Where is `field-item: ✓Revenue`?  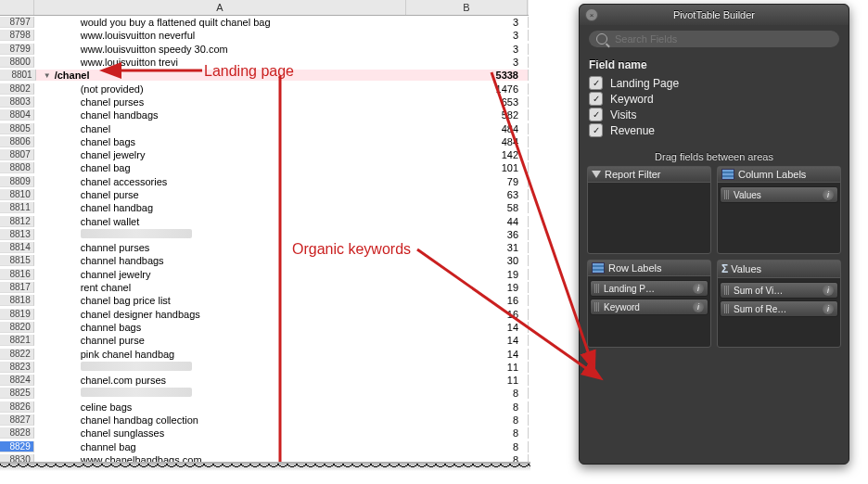
field-item: ✓Revenue is located at coordinates (714, 130).